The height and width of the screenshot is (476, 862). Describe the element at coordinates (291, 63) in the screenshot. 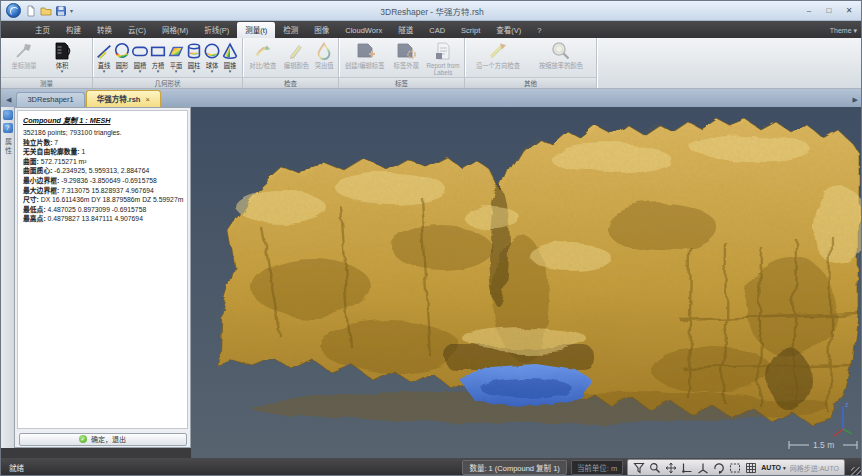

I see `ribbon-group-inspection: 对比/检查 编辑颜色 突出值 检查` at that location.